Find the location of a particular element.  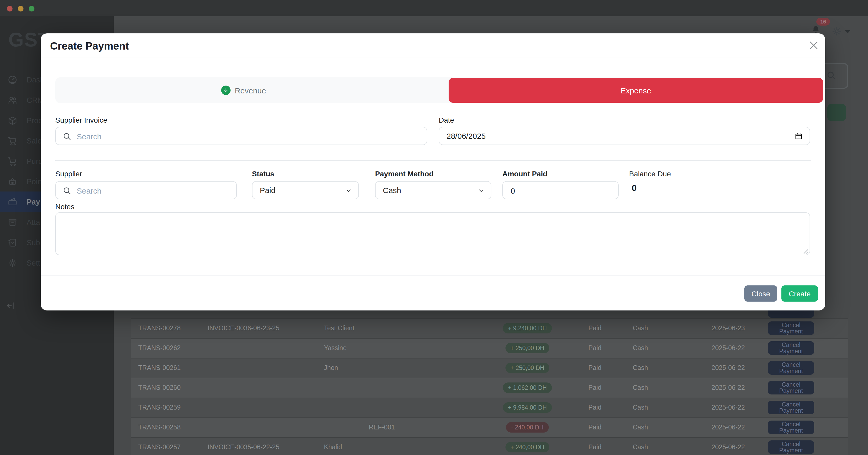

cancel-payment-button-partial is located at coordinates (791, 314).